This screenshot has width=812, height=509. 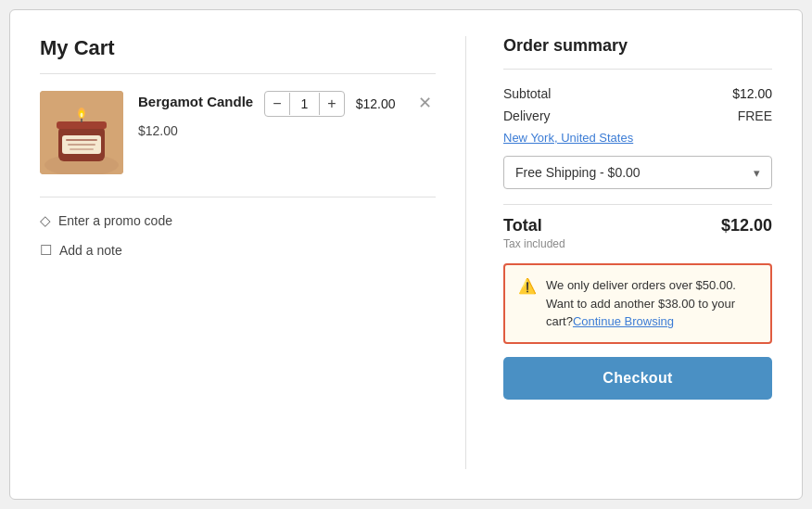 I want to click on qty-increase-button: +, so click(x=332, y=104).